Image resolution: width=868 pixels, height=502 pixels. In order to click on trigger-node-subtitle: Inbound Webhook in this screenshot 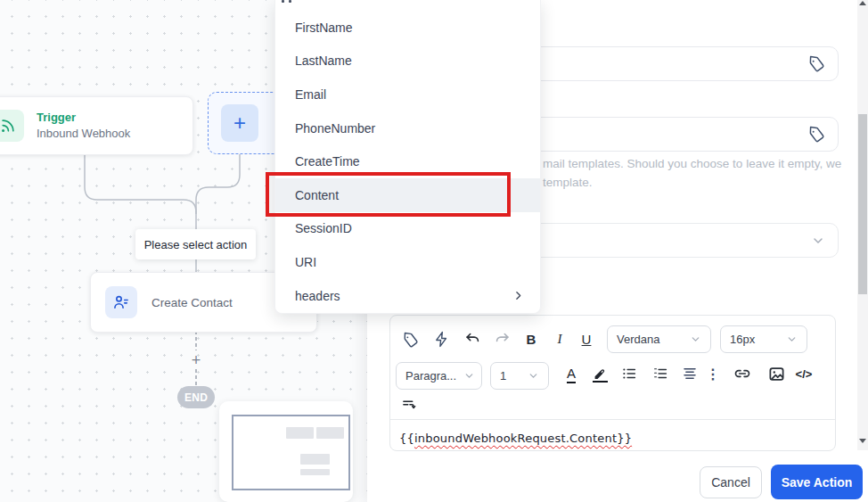, I will do `click(84, 134)`.